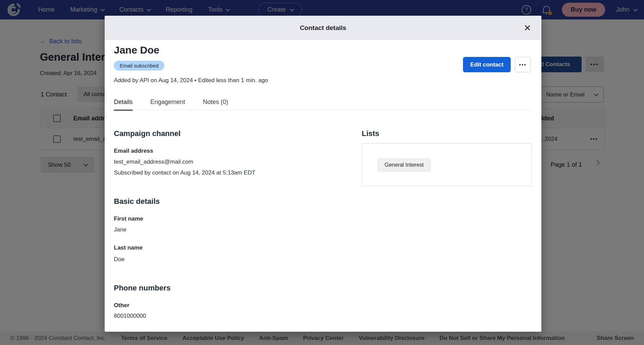  Describe the element at coordinates (119, 259) in the screenshot. I see `last-name-value: Doe` at that location.